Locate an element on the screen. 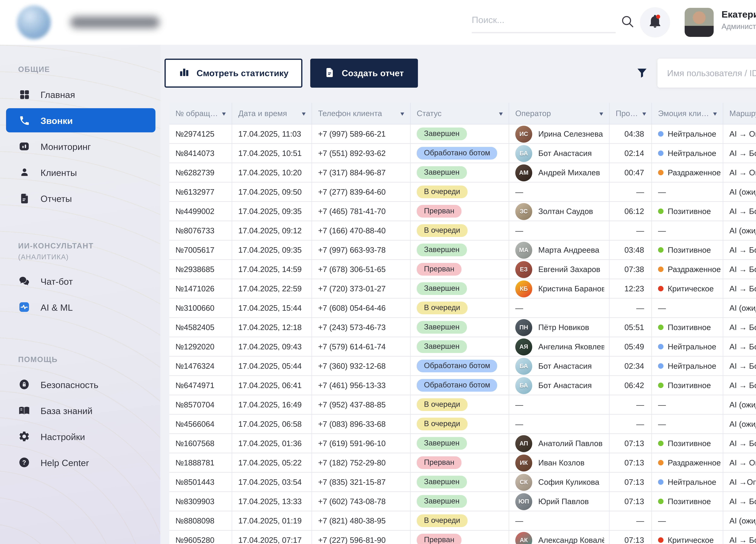  sidebar-item-label: Чат-бот is located at coordinates (57, 281).